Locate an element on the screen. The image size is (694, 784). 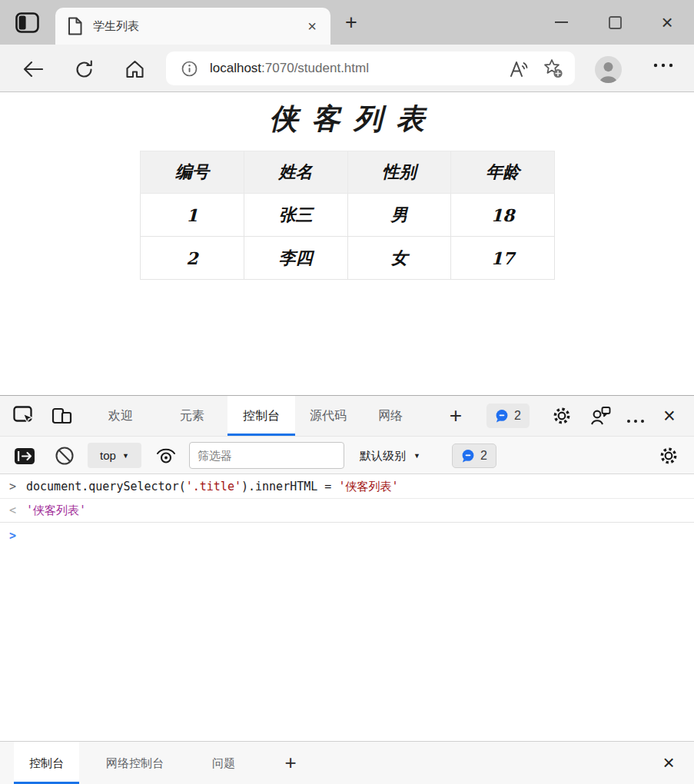
console-result-line: < '侠客列表' is located at coordinates (347, 510).